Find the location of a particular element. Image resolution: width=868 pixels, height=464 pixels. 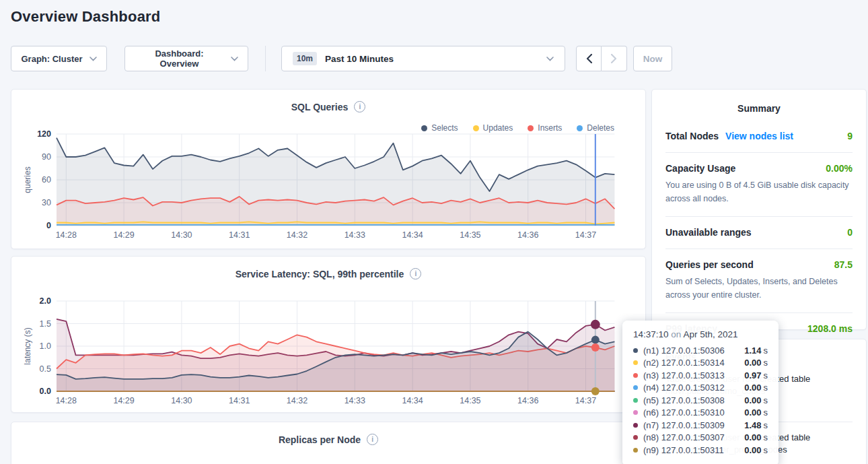

tooltip-row: (n6) 127.0.0.1:503100.00s is located at coordinates (700, 413).